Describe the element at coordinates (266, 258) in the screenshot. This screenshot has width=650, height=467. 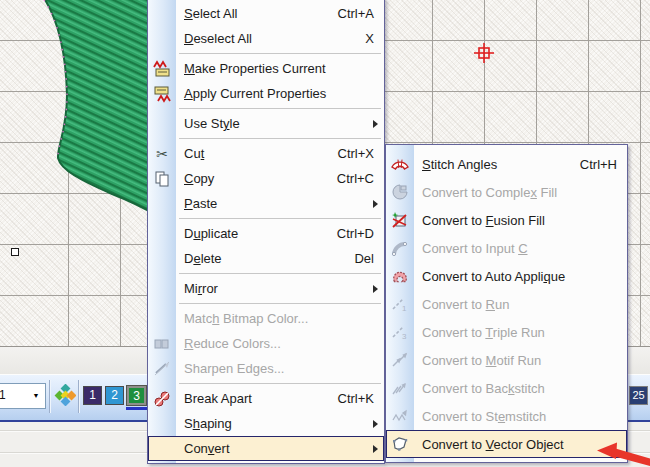
I see `menu-item-delete: DeleteDel` at that location.